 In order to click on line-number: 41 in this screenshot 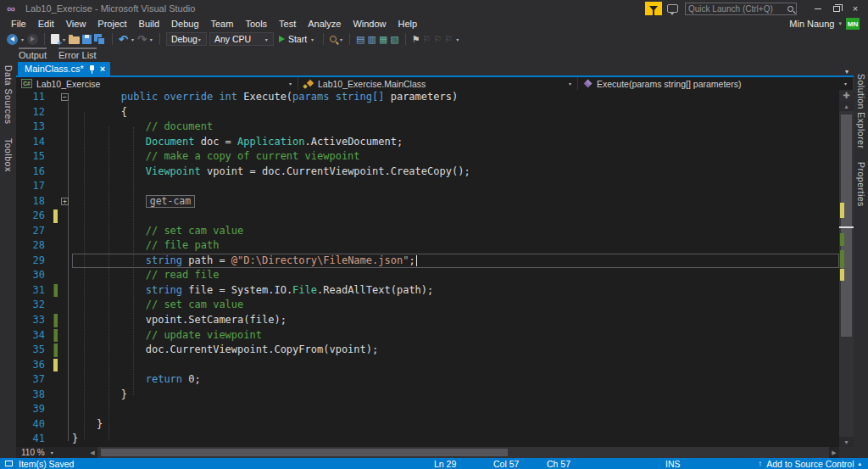, I will do `click(35, 439)`.